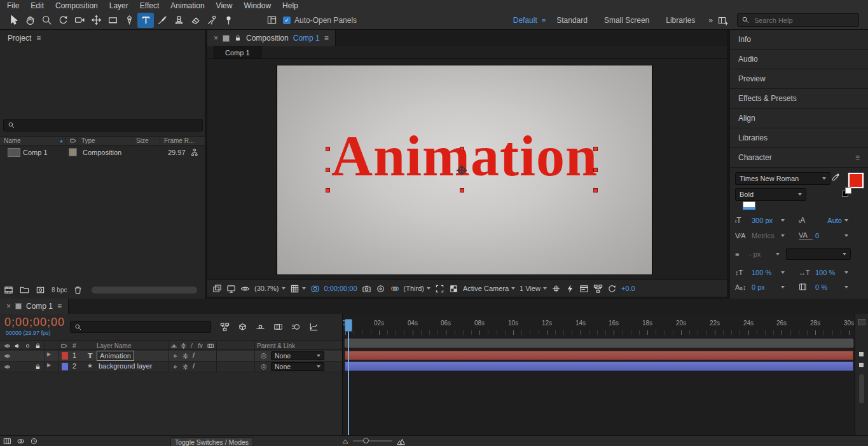 Image resolution: width=868 pixels, height=446 pixels. Describe the element at coordinates (765, 287) in the screenshot. I see `baseline-shift-value: 0 px` at that location.